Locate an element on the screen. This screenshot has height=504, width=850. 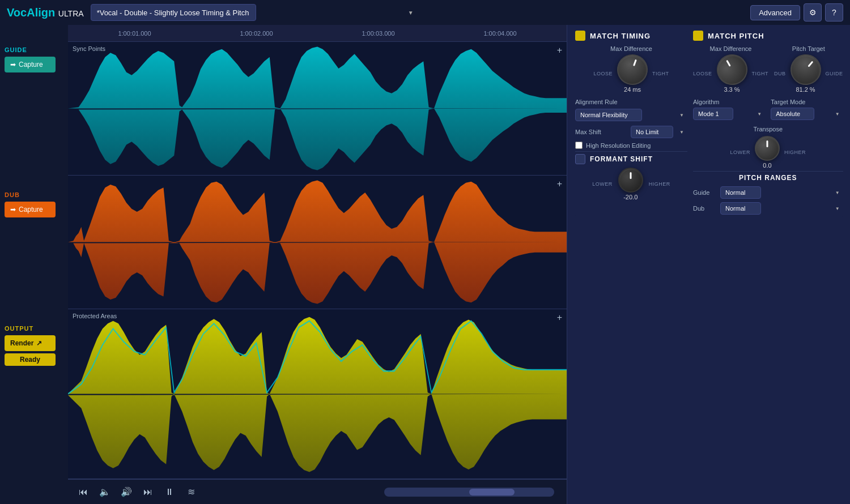
algorithm-label: Algorithm is located at coordinates (729, 102).